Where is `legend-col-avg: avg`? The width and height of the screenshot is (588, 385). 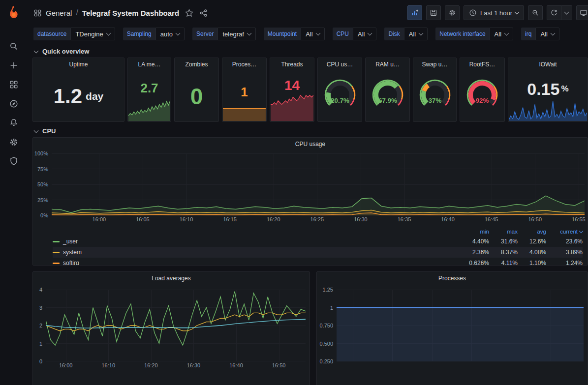 legend-col-avg: avg is located at coordinates (532, 232).